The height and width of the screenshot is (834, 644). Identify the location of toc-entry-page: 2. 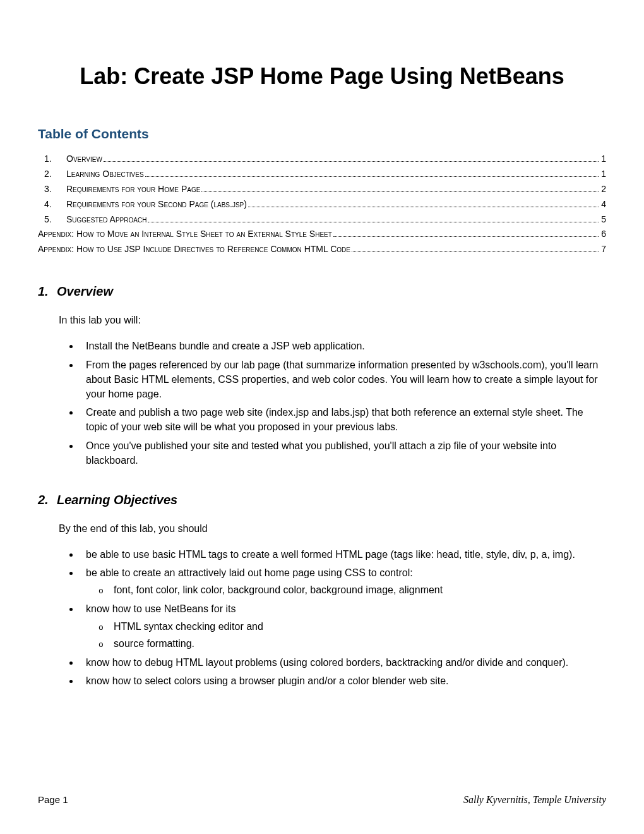
(603, 190).